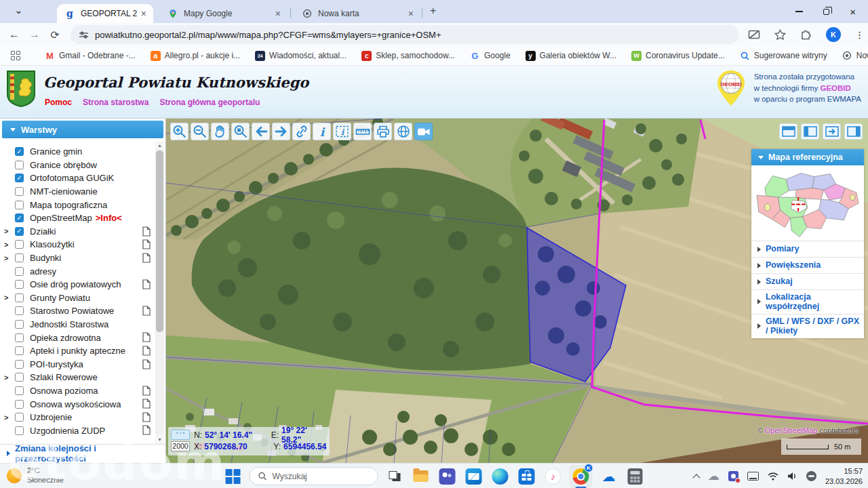 This screenshot has width=868, height=488. What do you see at coordinates (362, 131) in the screenshot?
I see `measure-button` at bounding box center [362, 131].